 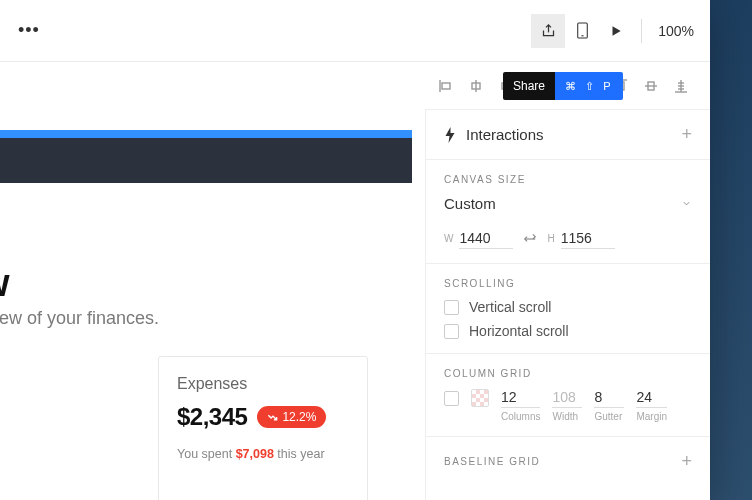 I want to click on add-baseline-button: +, so click(x=686, y=462).